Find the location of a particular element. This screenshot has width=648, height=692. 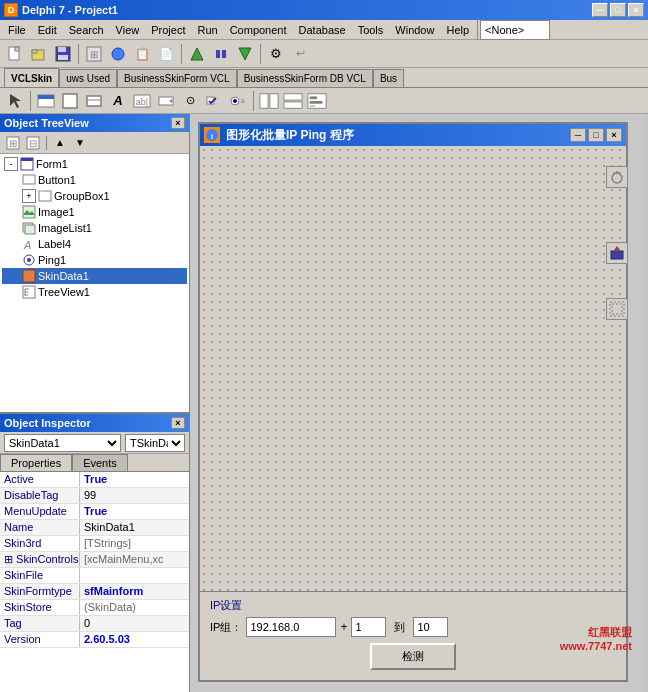

prop-skincontrols-value: [xcMainMenu,xc is located at coordinates (134, 560).